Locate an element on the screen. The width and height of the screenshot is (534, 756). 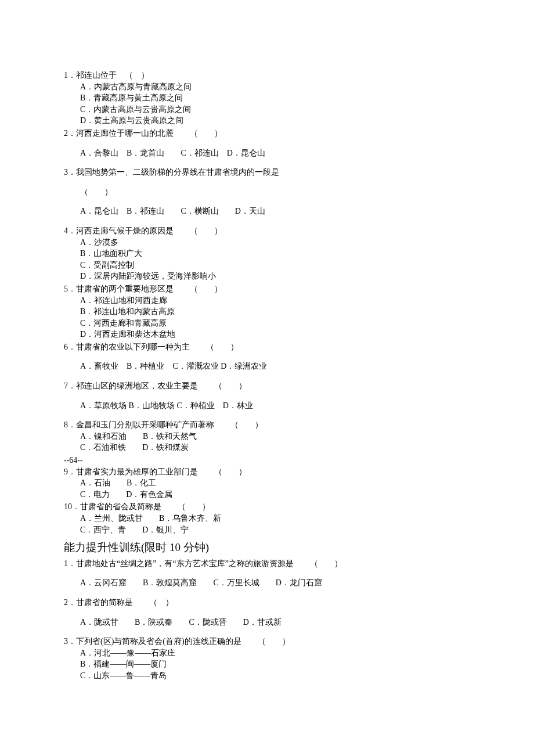
option-a: A．河北——豫——石家庄 is located at coordinates (267, 653).